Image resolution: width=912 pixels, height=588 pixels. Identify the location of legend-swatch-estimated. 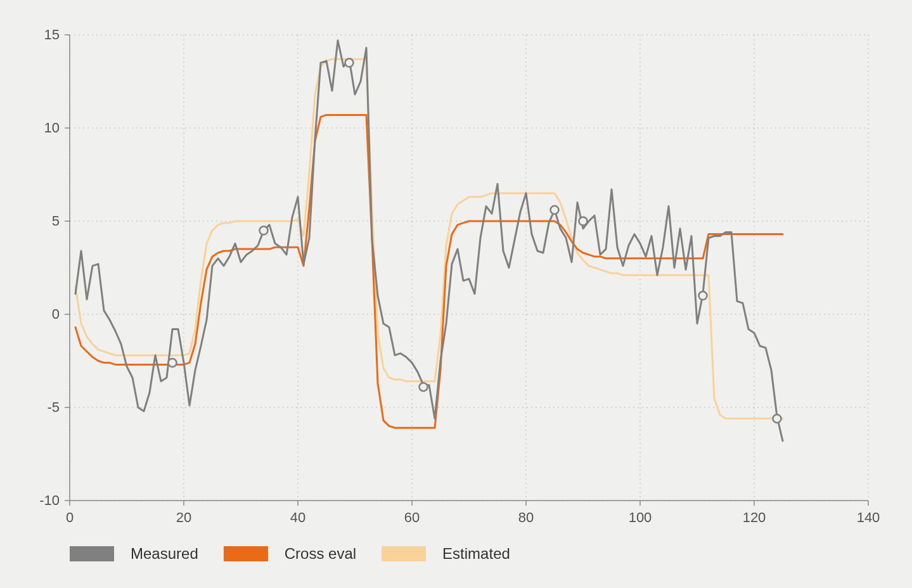
(404, 554).